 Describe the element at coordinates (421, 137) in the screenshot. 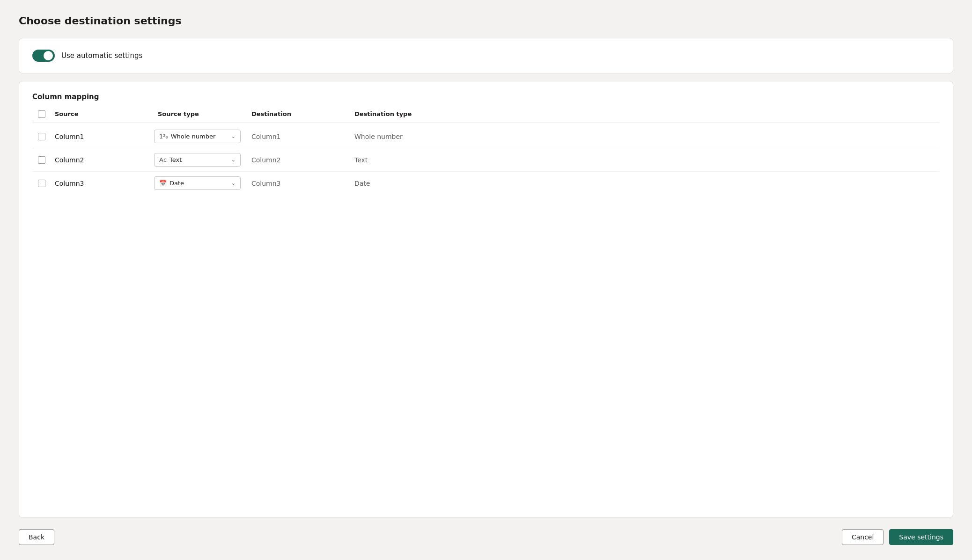

I see `row1-destination-type: Whole number` at that location.